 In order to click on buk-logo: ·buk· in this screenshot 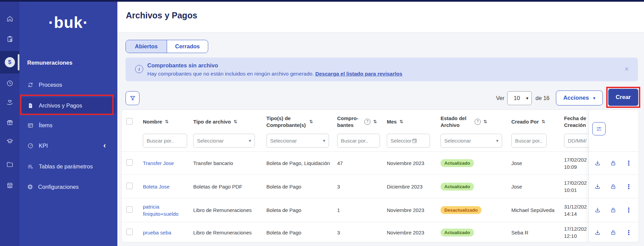, I will do `click(68, 22)`.